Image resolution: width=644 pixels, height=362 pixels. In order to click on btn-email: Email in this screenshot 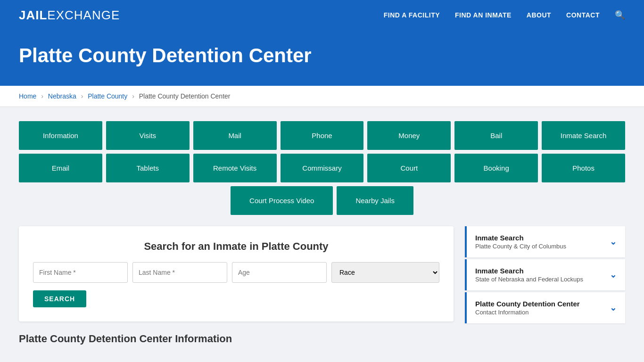, I will do `click(60, 168)`.